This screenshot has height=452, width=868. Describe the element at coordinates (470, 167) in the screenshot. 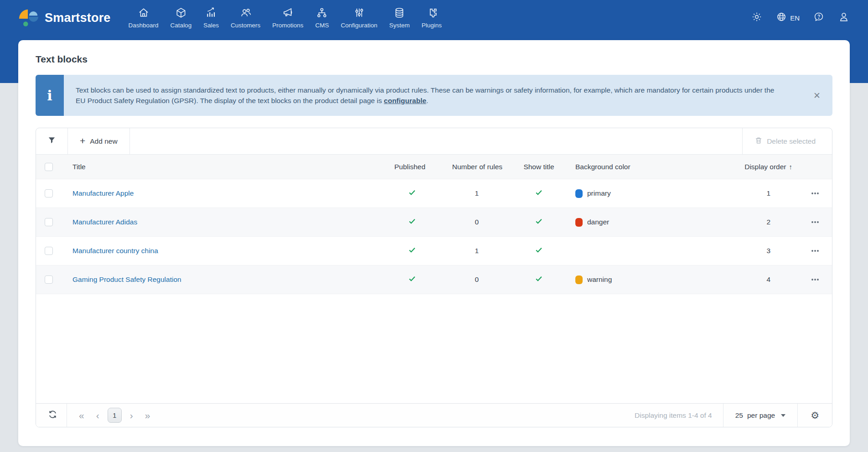

I see `header-number-of-rules: Number of rules` at that location.